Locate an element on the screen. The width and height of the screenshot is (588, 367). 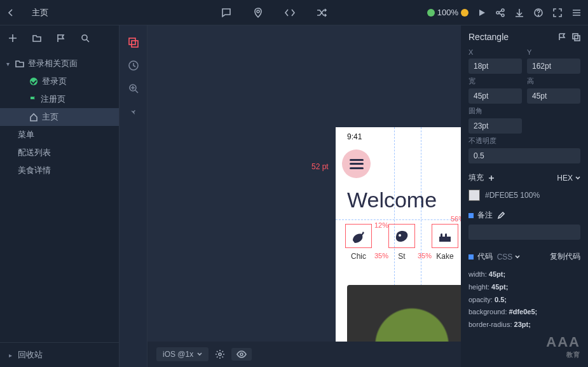
pin-icon is located at coordinates (133, 111).